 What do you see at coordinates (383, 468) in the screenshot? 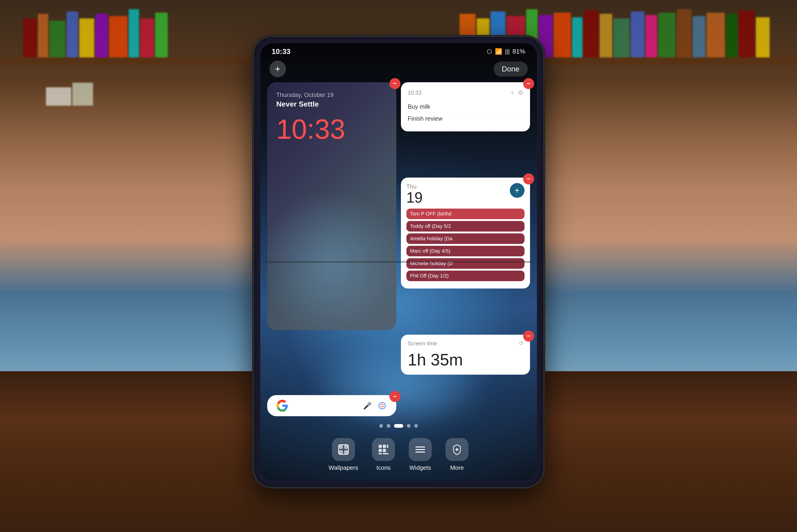
I see `icons-label: Icons` at bounding box center [383, 468].